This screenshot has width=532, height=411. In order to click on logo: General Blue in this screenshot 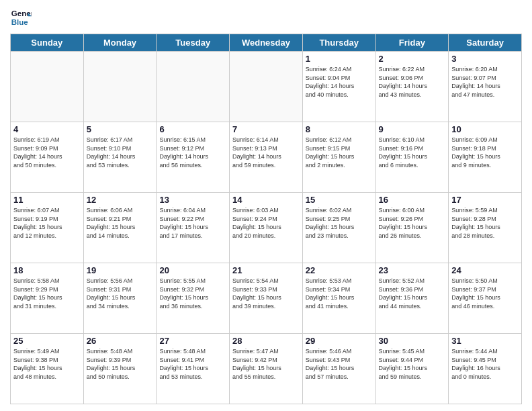, I will do `click(22, 17)`.